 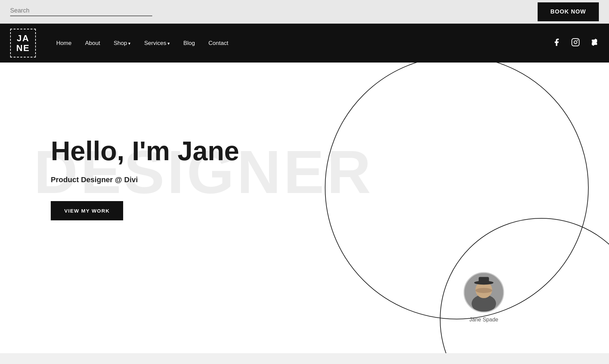 I want to click on nav-item-about: About, so click(x=92, y=43).